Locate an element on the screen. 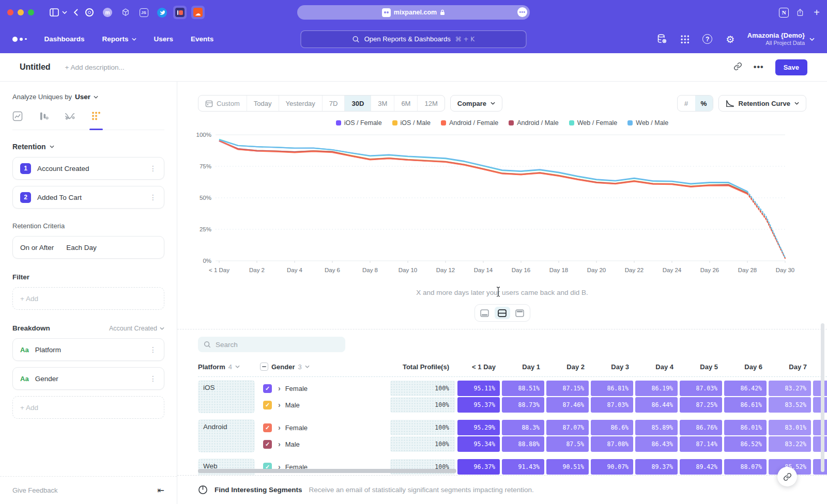 Image resolution: width=827 pixels, height=504 pixels. apps-grid-icon is located at coordinates (685, 39).